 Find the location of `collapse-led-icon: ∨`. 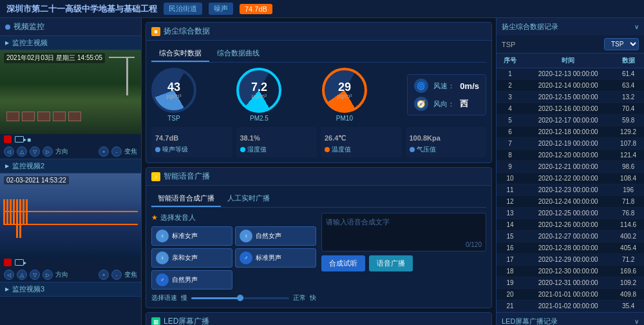

collapse-led-icon: ∨ is located at coordinates (636, 321).